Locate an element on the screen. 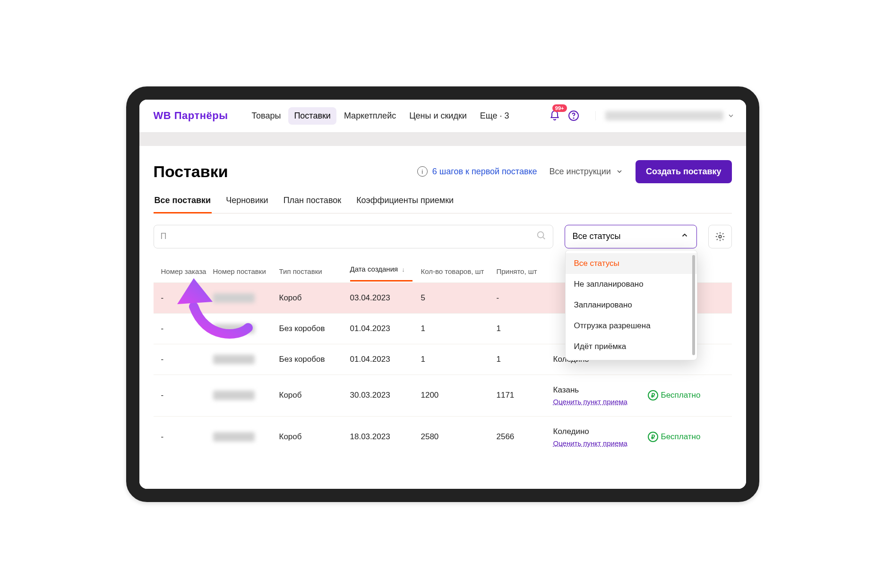 The width and height of the screenshot is (885, 588). status-option-planned: Запланировано is located at coordinates (631, 305).